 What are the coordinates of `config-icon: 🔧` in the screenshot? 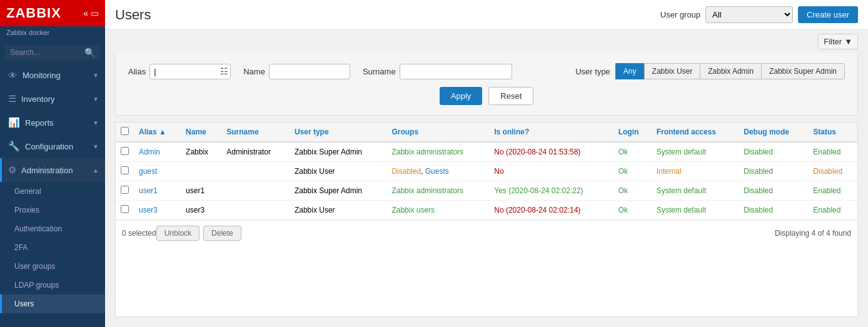 It's located at (14, 146).